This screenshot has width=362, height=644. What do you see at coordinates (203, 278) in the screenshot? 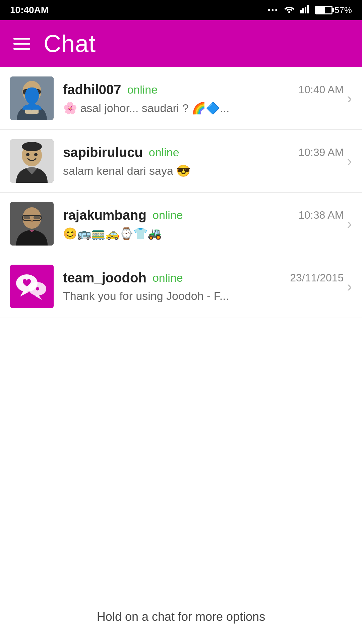
I see `chat-header-team-joodoh: team_joodoh online 23/11/2015` at bounding box center [203, 278].